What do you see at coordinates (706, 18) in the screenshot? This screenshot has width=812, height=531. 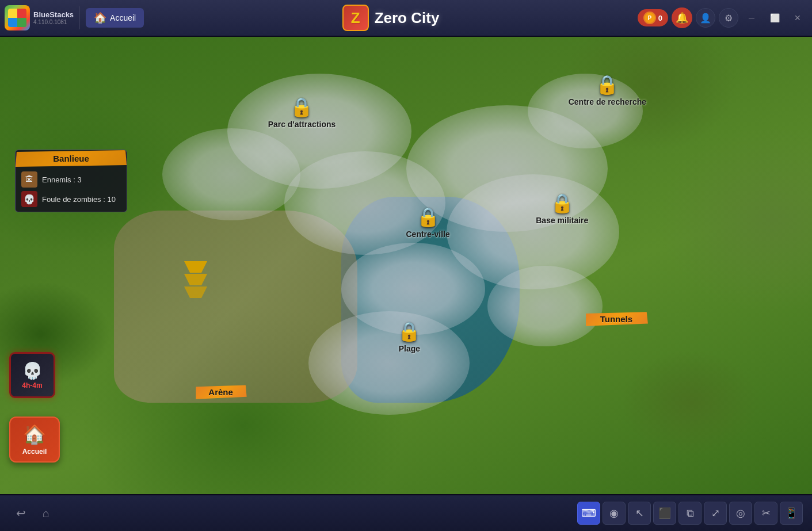 I see `account-button: 👤` at bounding box center [706, 18].